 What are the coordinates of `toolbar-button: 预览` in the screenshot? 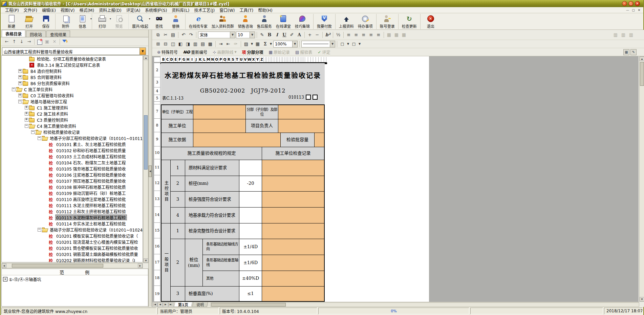 It's located at (120, 22).